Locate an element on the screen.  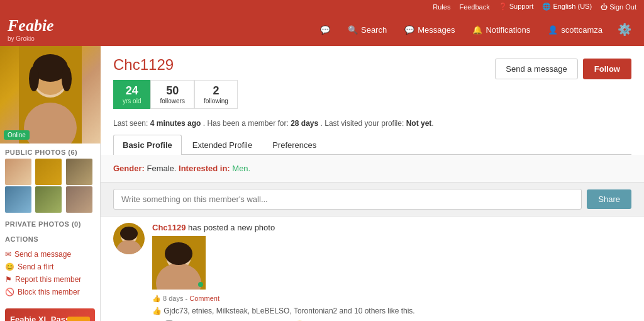
followers-label: followers is located at coordinates (172, 101).